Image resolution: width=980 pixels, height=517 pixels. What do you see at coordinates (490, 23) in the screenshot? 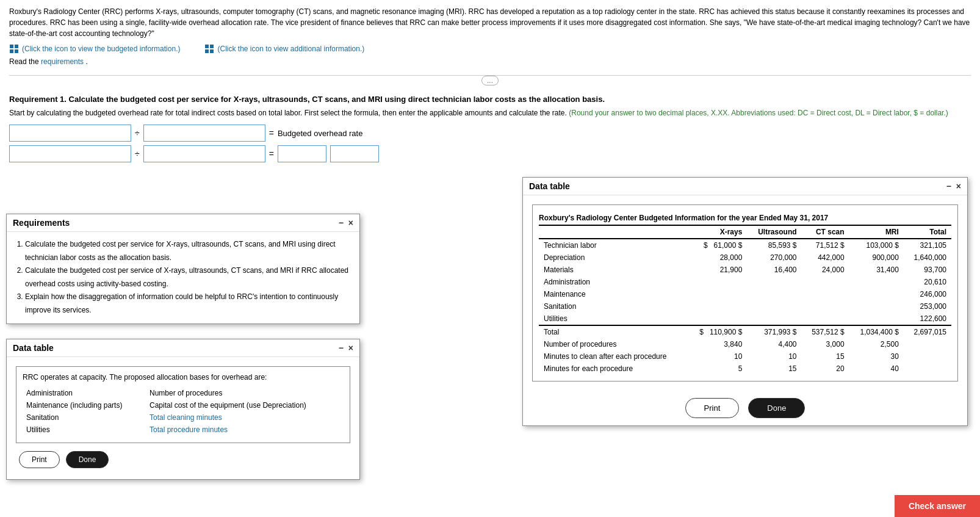
I see `intro-text: Roxbury's Radiology Center (RRC) perform…` at bounding box center [490, 23].